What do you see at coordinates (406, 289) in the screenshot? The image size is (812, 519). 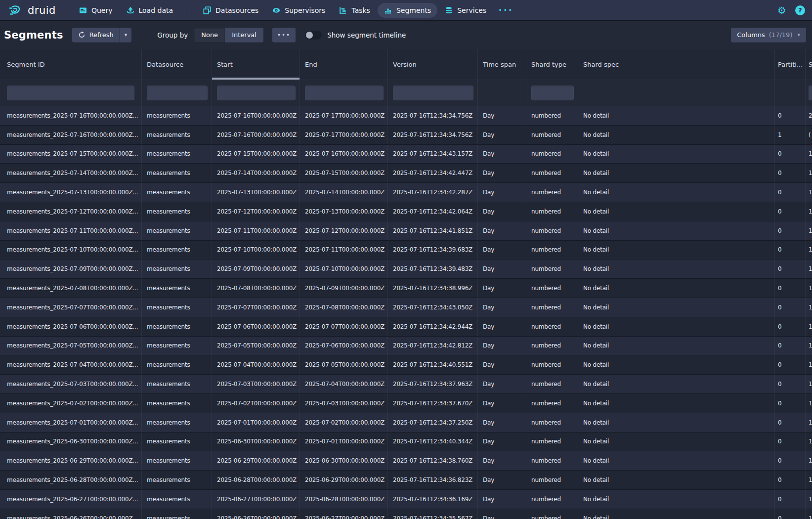 I see `table-row: measurements_2025-07-08T00:00:00.000Z...…` at bounding box center [406, 289].